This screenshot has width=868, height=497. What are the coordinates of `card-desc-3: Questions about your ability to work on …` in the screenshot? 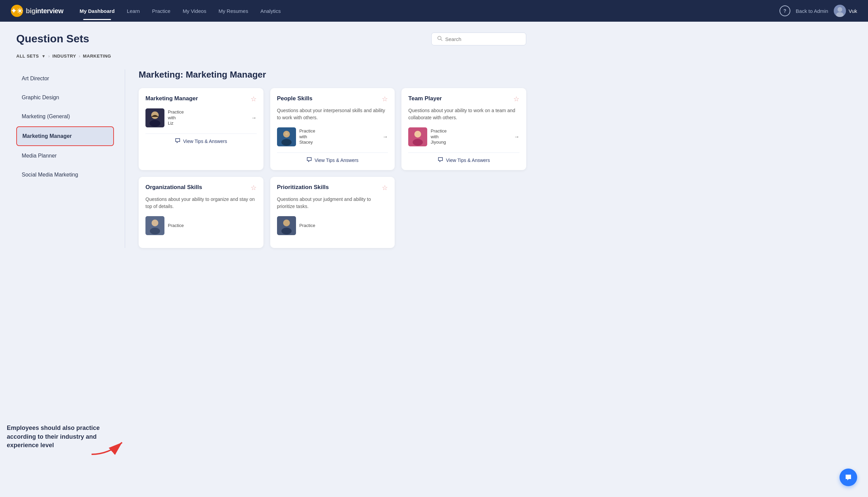 It's located at (464, 114).